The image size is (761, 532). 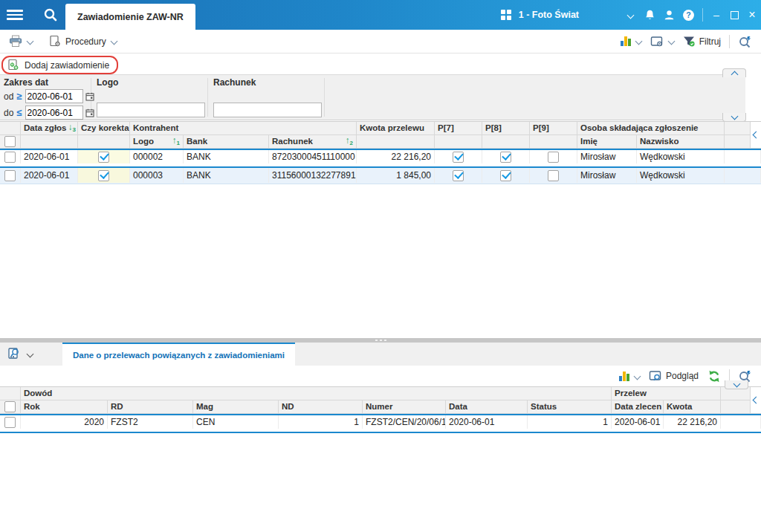 What do you see at coordinates (736, 385) in the screenshot?
I see `collapse-bottom-header-button` at bounding box center [736, 385].